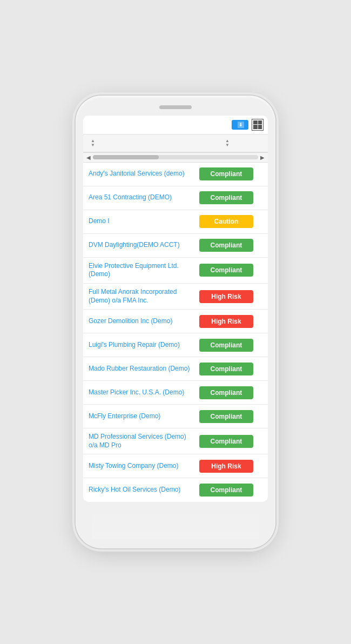 The image size is (351, 644). Describe the element at coordinates (176, 125) in the screenshot. I see `toolbar: ⬇` at that location.